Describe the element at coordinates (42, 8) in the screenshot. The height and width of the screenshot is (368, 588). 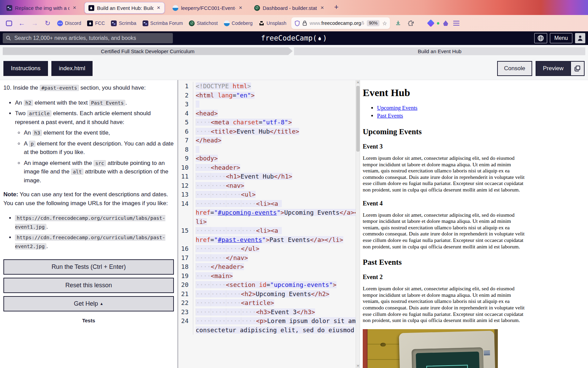
I see `tab-title: Replace the img with a div` at that location.